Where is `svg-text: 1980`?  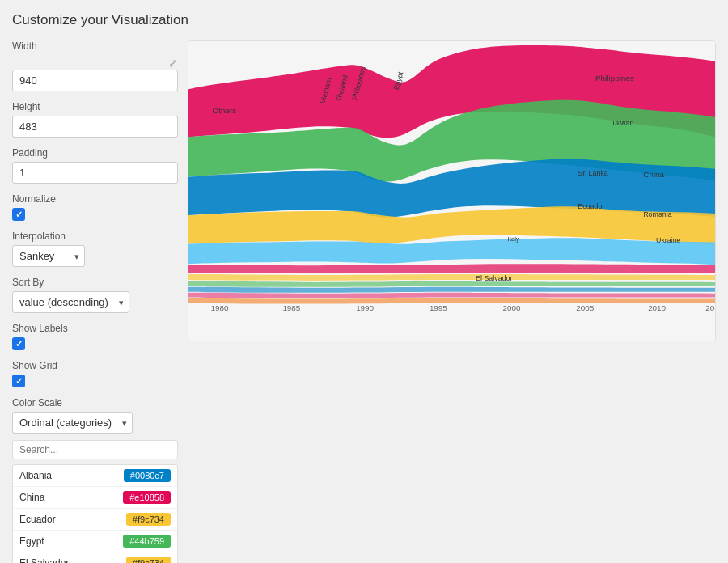
svg-text: 1980 is located at coordinates (220, 307).